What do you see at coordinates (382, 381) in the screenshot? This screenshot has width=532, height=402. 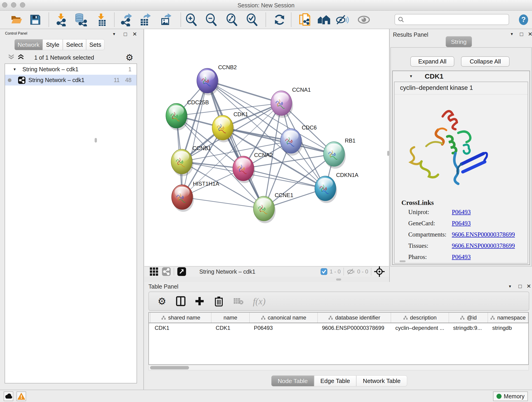 I see `tab-network-table: Network Table` at bounding box center [382, 381].